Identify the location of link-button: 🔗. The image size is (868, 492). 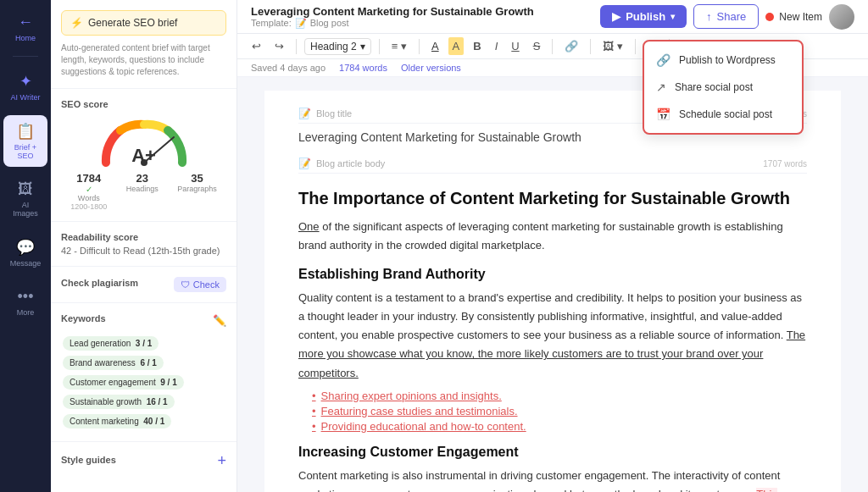
(571, 46).